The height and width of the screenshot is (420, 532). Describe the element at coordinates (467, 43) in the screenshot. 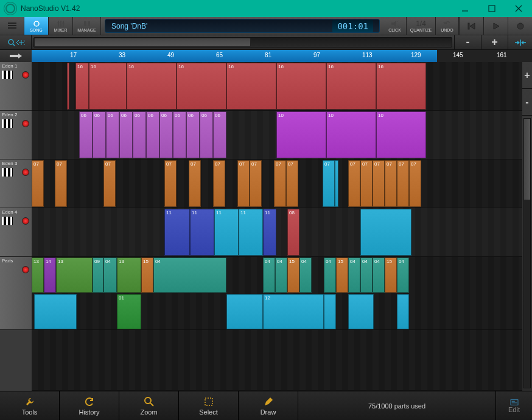

I see `h-zoom-out: -` at that location.